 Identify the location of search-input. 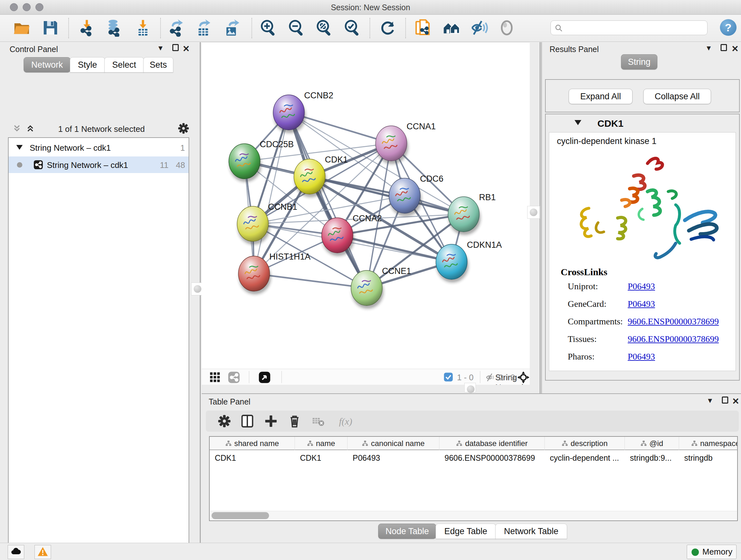
(635, 28).